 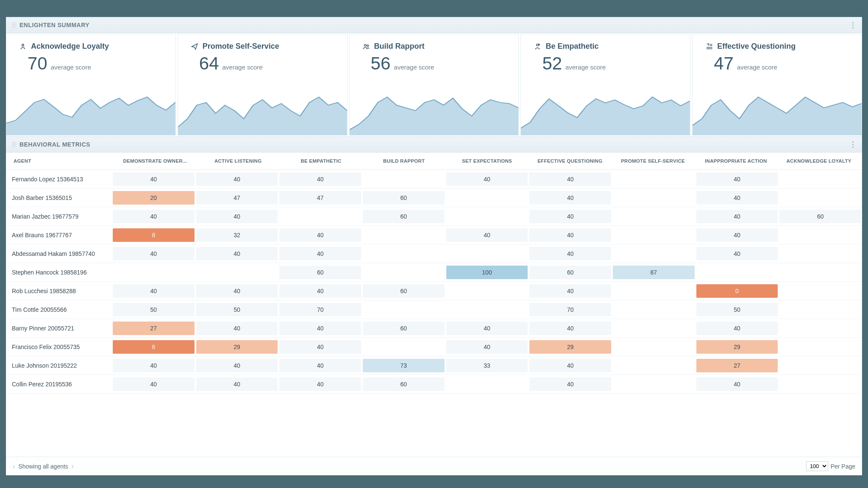 What do you see at coordinates (434, 272) in the screenshot?
I see `table-row: Stephen Hancock 19858196601006087` at bounding box center [434, 272].